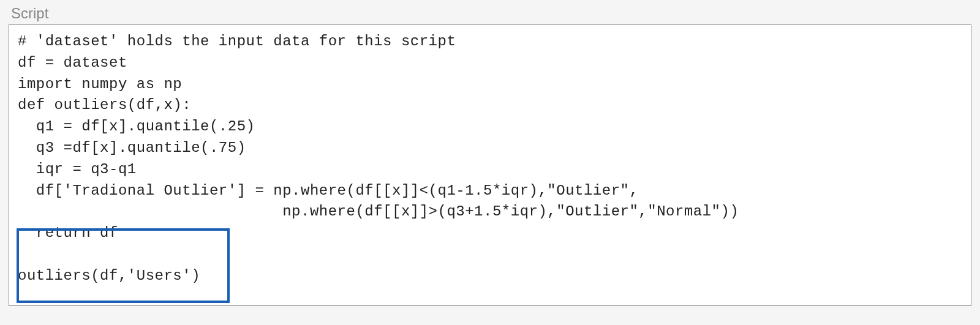 The width and height of the screenshot is (980, 325). Describe the element at coordinates (104, 105) in the screenshot. I see `code-line: def outliers(df,x):` at that location.